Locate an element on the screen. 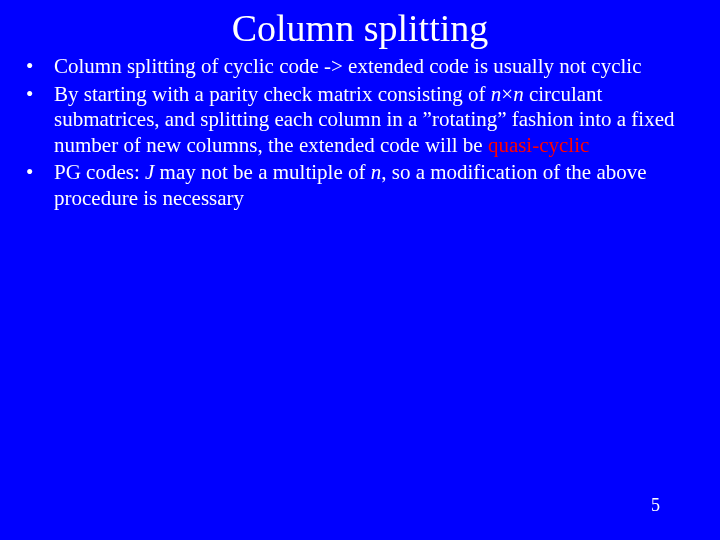 The image size is (720, 540). text-fragment: PG codes: is located at coordinates (100, 172).